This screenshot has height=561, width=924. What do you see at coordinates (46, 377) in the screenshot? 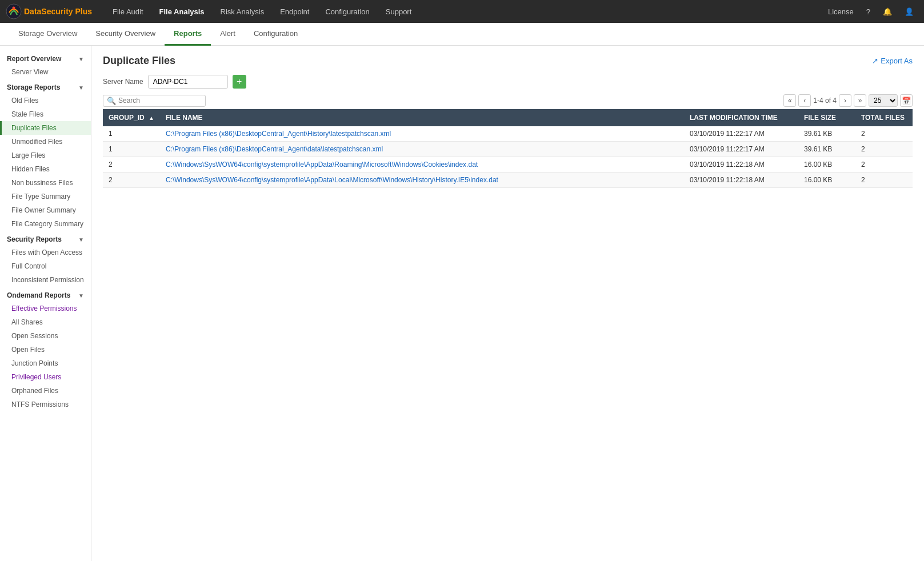
I see `sidebar-item-privileged-users: Privileged Users` at bounding box center [46, 377].